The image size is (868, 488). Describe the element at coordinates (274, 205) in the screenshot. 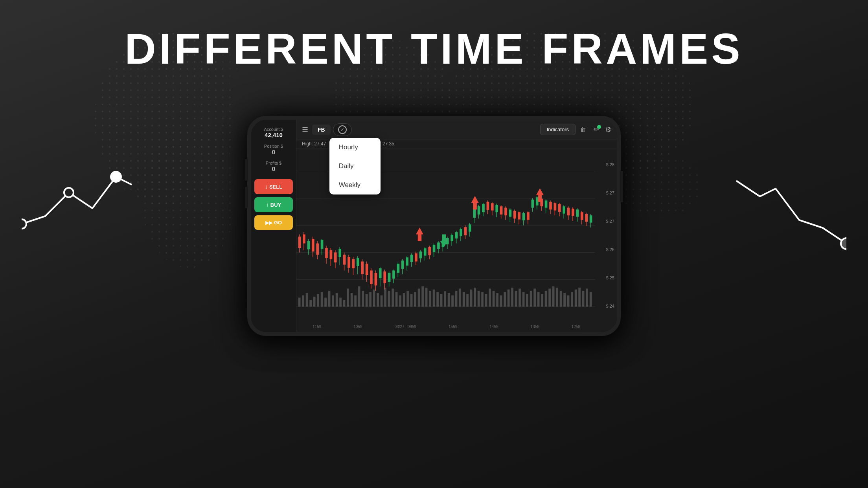

I see `buy-button: ↑ BUY` at that location.